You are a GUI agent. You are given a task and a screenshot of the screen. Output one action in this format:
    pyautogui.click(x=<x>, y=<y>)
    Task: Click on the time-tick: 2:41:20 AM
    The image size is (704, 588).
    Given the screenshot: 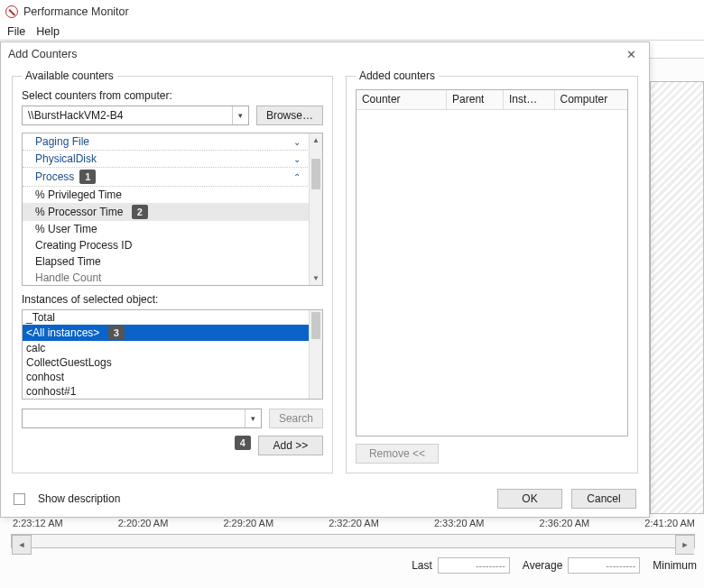 What is the action you would take?
    pyautogui.click(x=670, y=525)
    